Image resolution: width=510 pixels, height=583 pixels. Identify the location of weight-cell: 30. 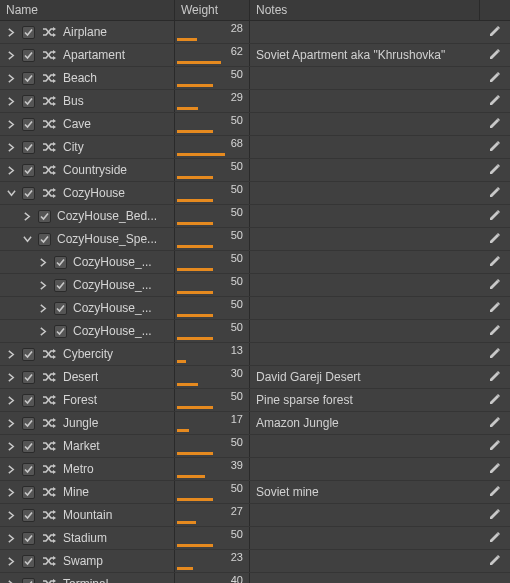
(212, 377).